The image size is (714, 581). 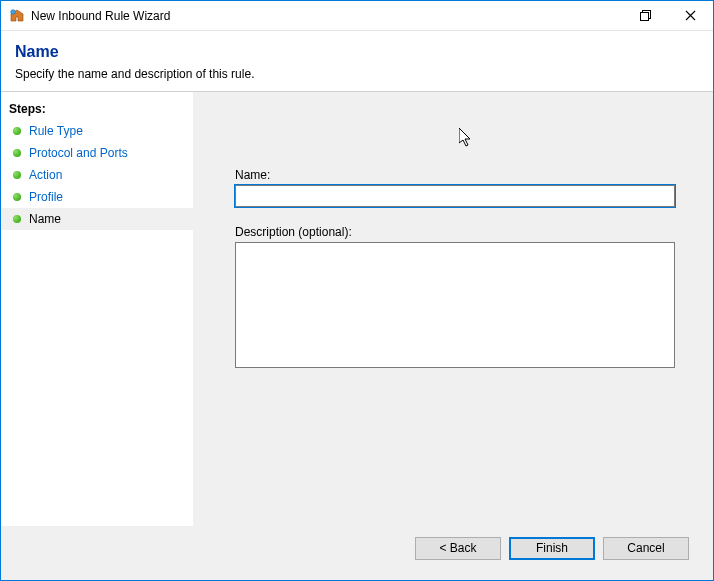 I want to click on step-link: Protocol and Ports, so click(x=78, y=153).